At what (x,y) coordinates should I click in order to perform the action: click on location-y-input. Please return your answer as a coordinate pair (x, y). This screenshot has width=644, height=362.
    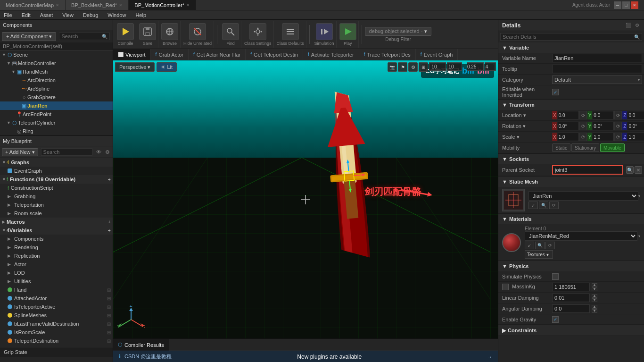
    Looking at the image, I should click on (603, 115).